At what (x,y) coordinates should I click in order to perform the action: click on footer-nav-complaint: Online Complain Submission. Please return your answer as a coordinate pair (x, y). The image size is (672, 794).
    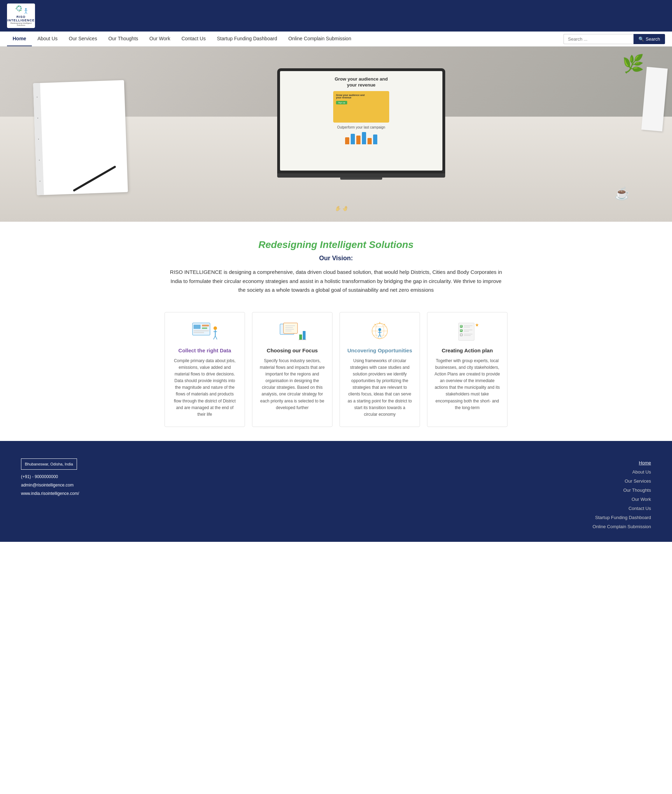
    Looking at the image, I should click on (622, 527).